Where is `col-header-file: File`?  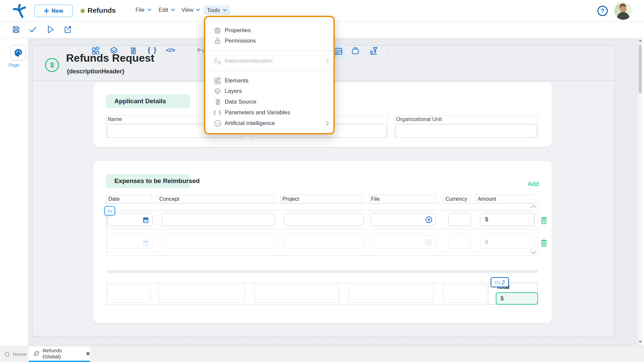 col-header-file: File is located at coordinates (402, 199).